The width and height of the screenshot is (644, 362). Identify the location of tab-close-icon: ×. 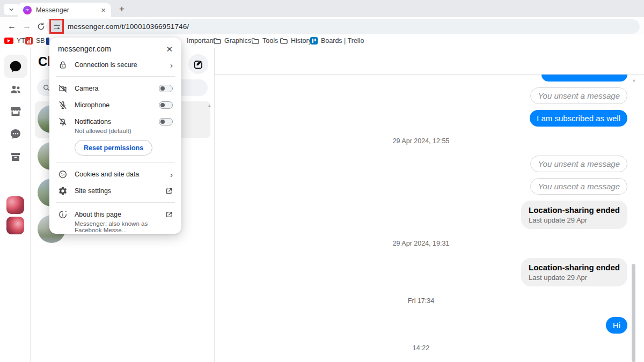
(103, 10).